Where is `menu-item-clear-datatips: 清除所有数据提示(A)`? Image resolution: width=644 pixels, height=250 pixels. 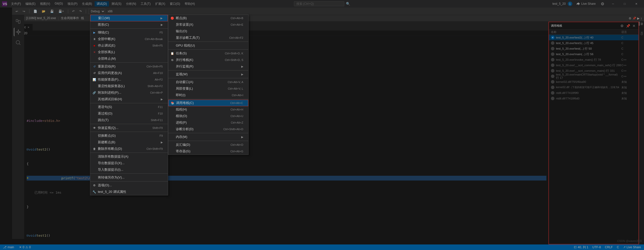
menu-item-clear-datatips: 清除所有数据提示(A) is located at coordinates (129, 157).